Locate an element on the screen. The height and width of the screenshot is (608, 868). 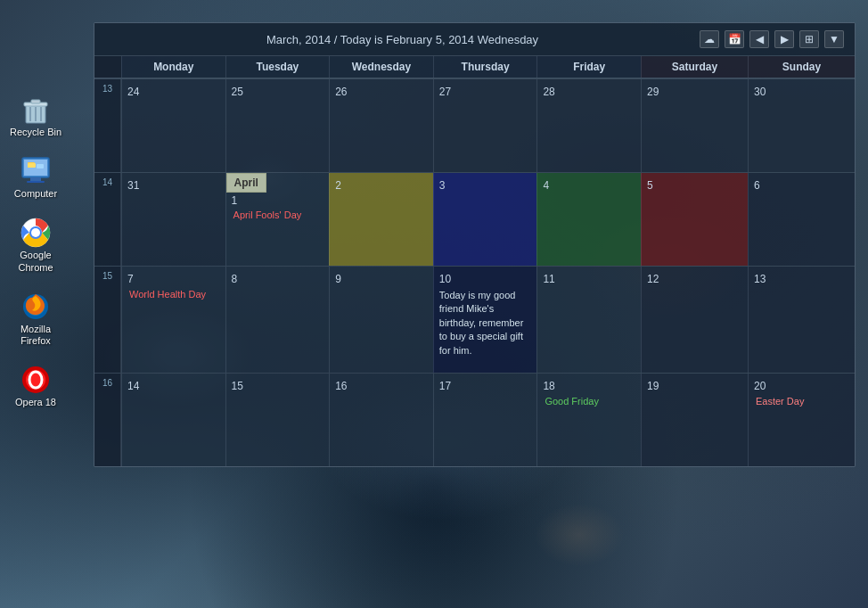
cell-apr6: 6 is located at coordinates (801, 219).